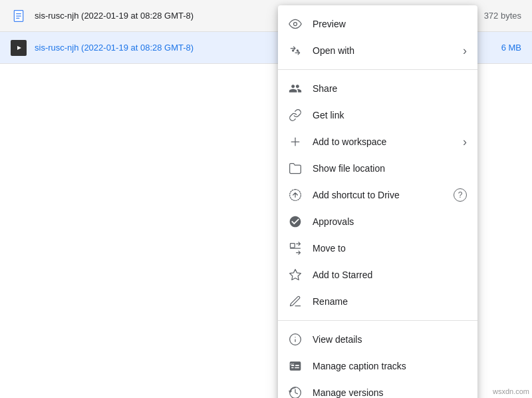 The height and width of the screenshot is (398, 532). Describe the element at coordinates (390, 339) in the screenshot. I see `view-details-label: View details` at that location.